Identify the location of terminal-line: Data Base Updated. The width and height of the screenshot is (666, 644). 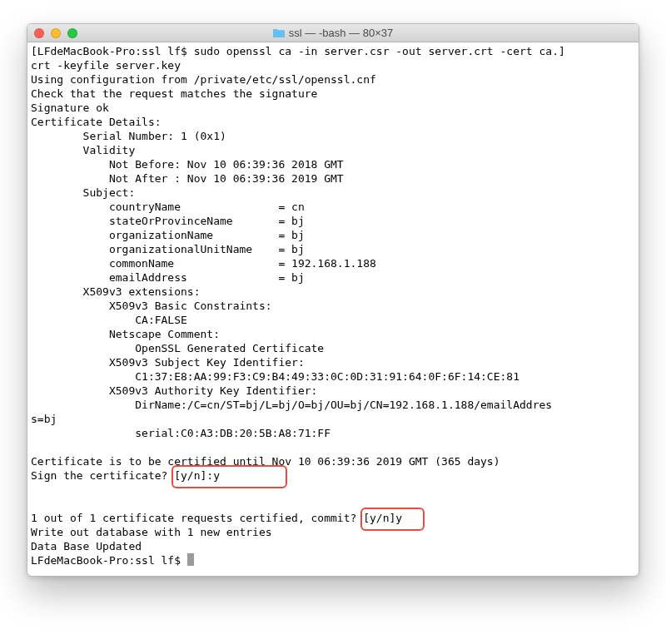
(333, 546).